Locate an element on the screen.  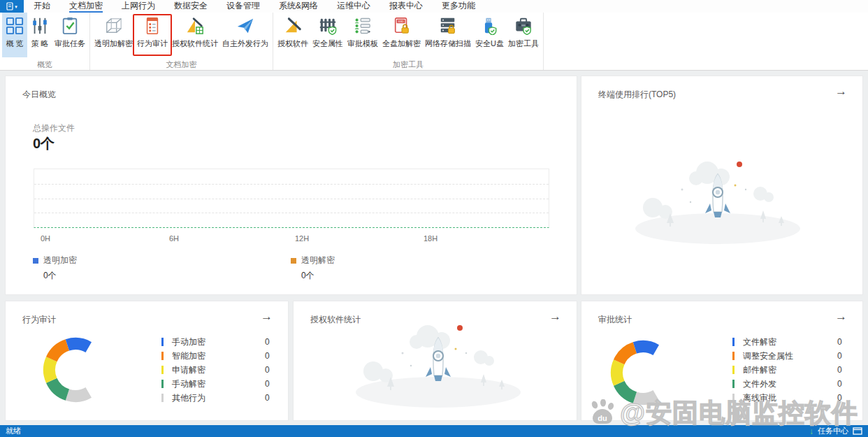
x-tick: 6H is located at coordinates (174, 238).